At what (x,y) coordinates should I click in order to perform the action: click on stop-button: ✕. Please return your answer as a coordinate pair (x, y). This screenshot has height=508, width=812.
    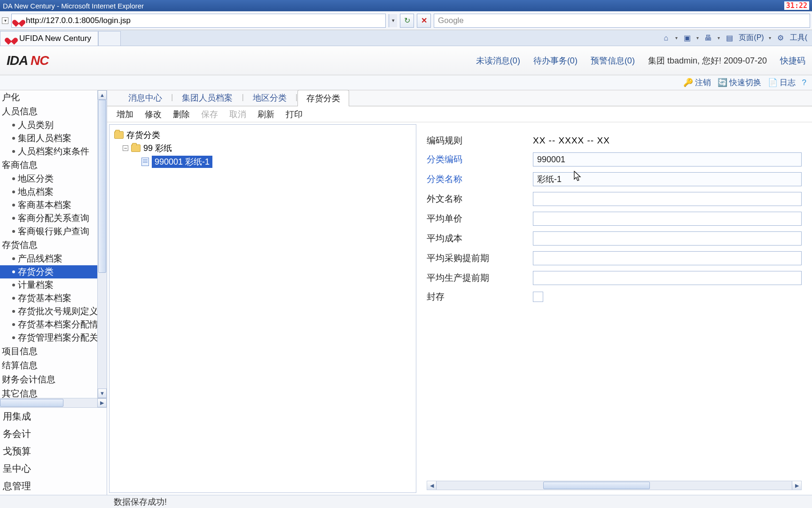
    Looking at the image, I should click on (424, 21).